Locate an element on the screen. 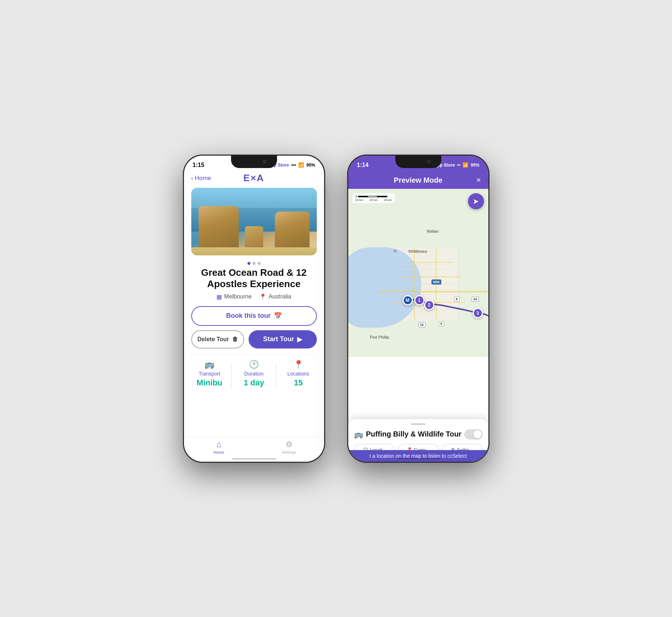 The image size is (672, 617). country-item: 📍 Australia is located at coordinates (275, 297).